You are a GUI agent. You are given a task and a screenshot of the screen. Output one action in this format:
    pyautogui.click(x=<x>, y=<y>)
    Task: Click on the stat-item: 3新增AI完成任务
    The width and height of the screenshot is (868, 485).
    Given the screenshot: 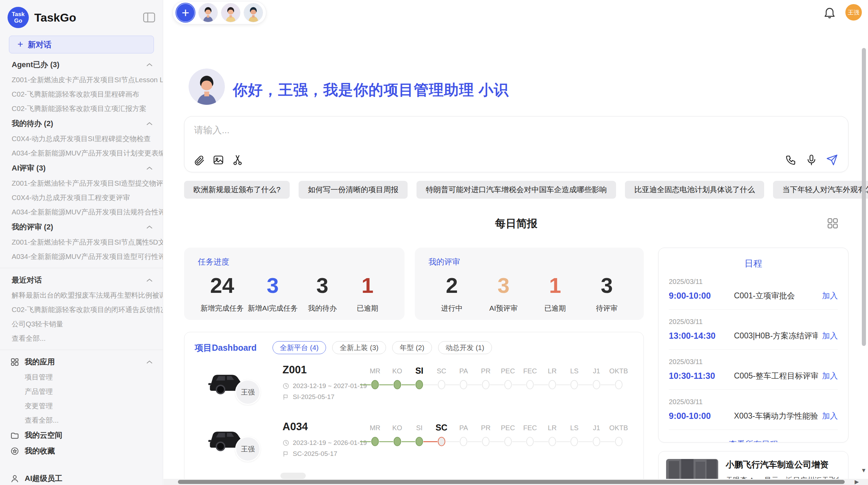 What is the action you would take?
    pyautogui.click(x=273, y=293)
    